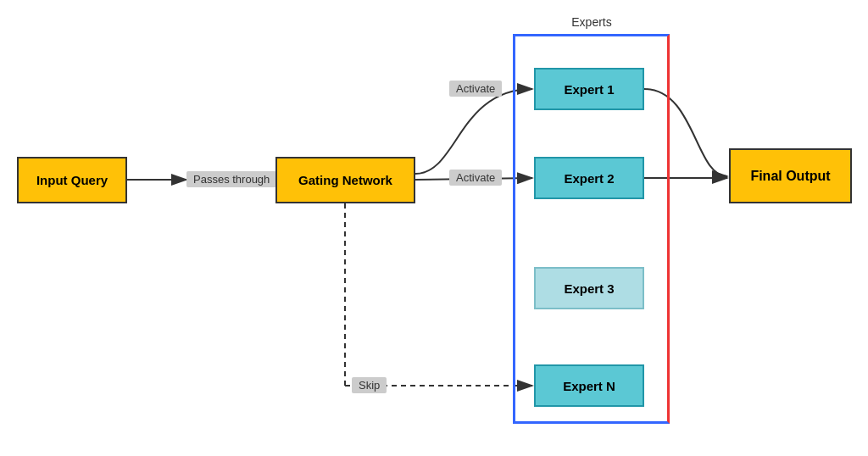 The height and width of the screenshot is (456, 868). I want to click on passes-through-label: Passes through, so click(231, 180).